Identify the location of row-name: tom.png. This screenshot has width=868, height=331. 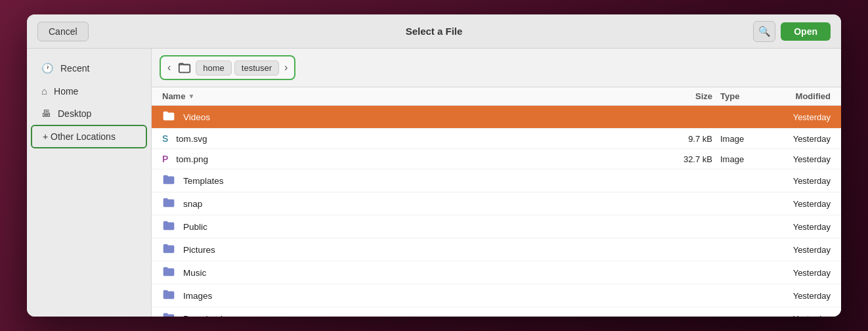
(192, 159).